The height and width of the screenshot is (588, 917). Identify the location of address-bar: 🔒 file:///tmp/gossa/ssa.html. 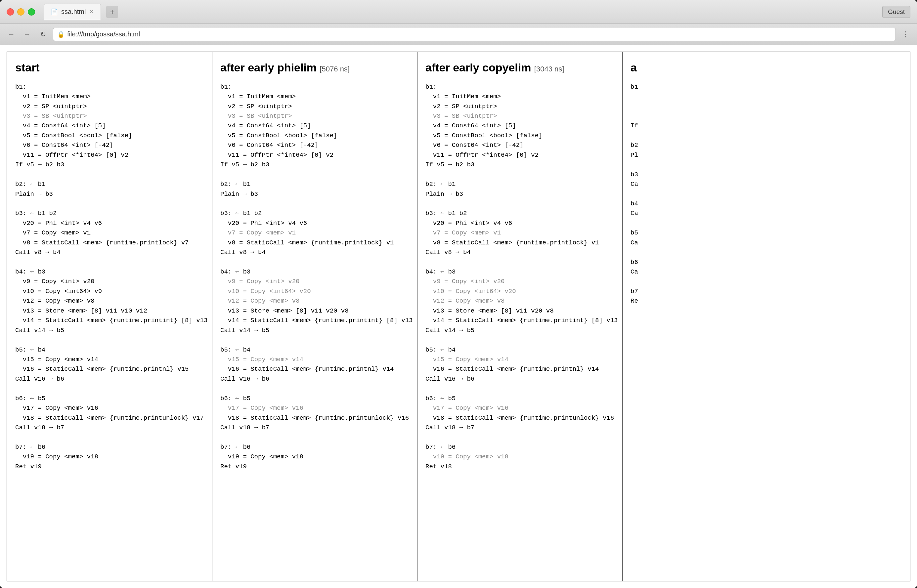
(474, 34).